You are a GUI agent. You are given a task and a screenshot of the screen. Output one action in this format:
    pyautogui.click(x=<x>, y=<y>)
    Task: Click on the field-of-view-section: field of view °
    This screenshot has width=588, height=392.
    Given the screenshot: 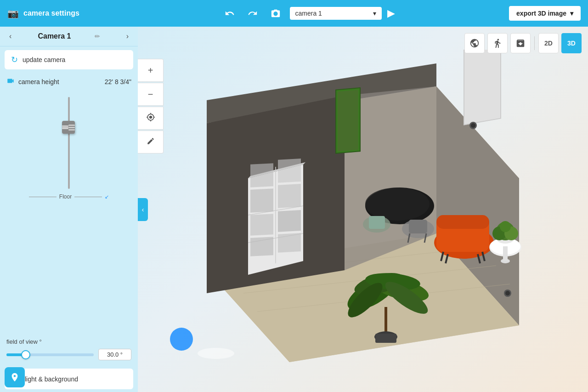 What is the action you would take?
    pyautogui.click(x=69, y=350)
    